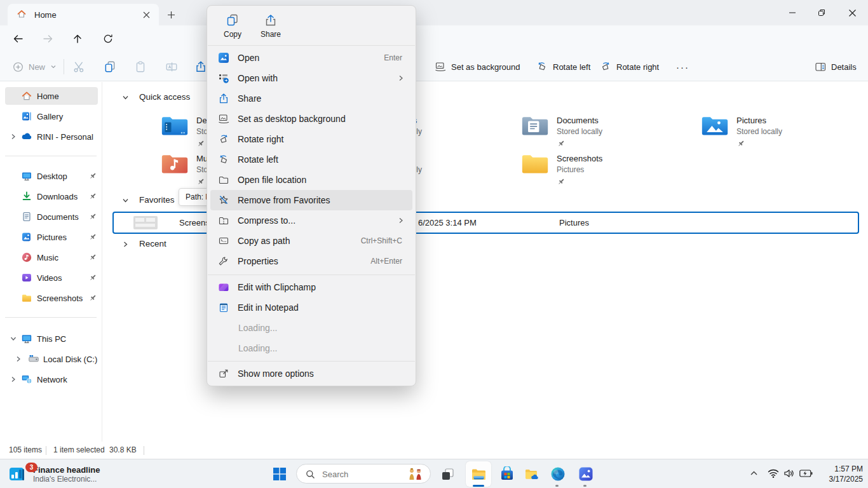 This screenshot has width=868, height=488. I want to click on music-folder-icon, so click(175, 163).